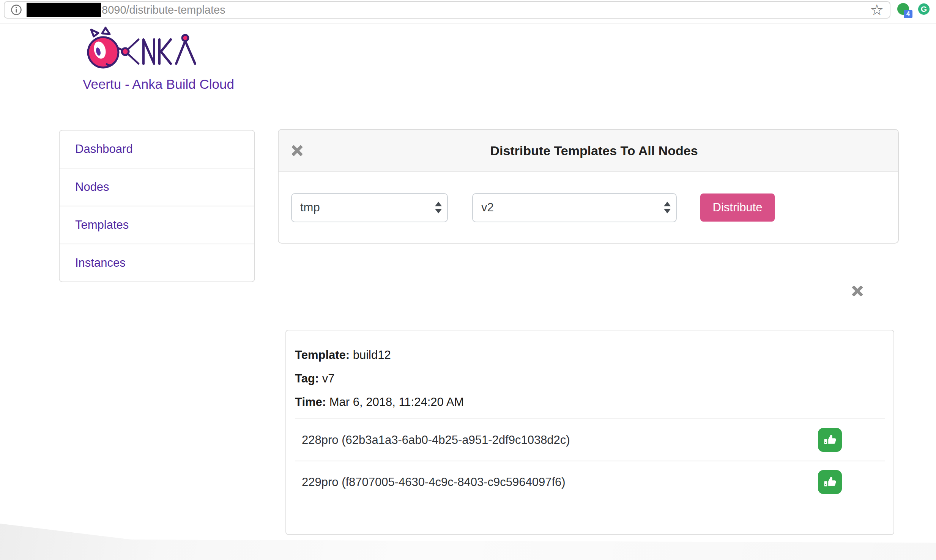 The image size is (936, 560). I want to click on anka-logo: NKA, so click(140, 50).